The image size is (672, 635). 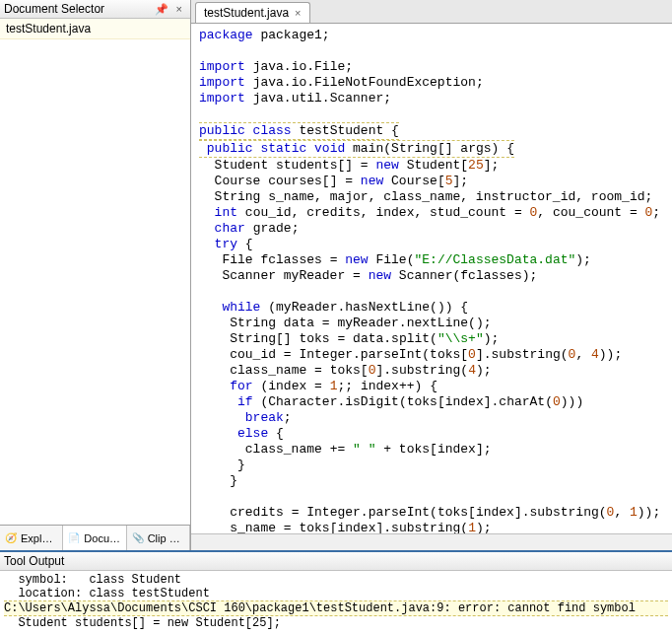 I want to click on code-line: class_name = toks[0].substring(4);, so click(x=432, y=371).